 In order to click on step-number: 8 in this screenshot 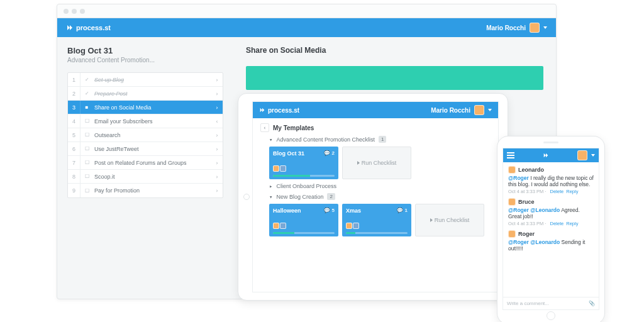, I will do `click(74, 176)`.